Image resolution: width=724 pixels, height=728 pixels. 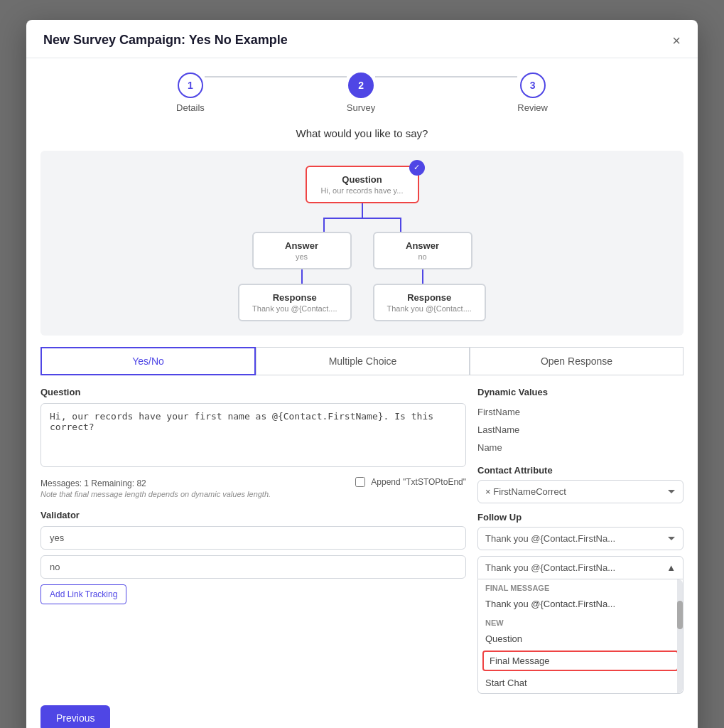 I want to click on validator-no-input, so click(x=253, y=567).